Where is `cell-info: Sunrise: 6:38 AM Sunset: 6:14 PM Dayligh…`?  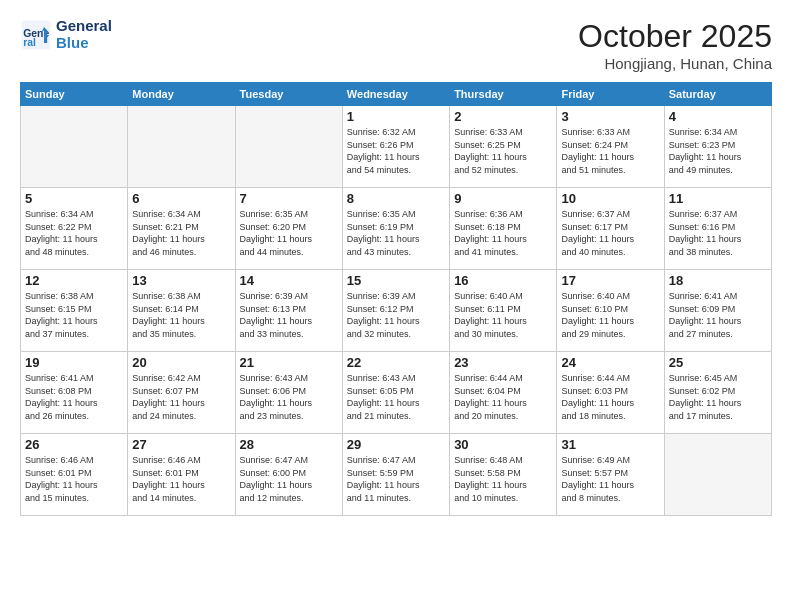 cell-info: Sunrise: 6:38 AM Sunset: 6:14 PM Dayligh… is located at coordinates (181, 315).